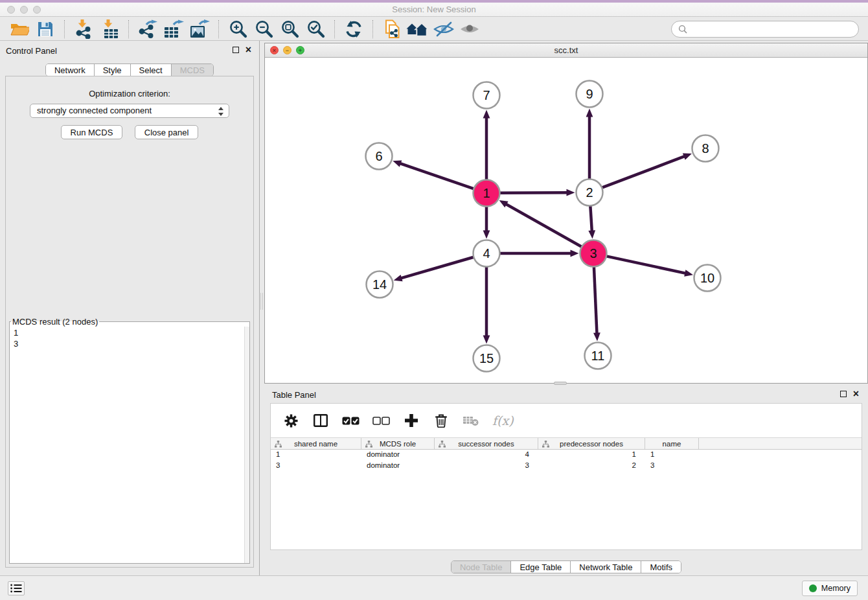 This screenshot has width=868, height=600. What do you see at coordinates (354, 29) in the screenshot?
I see `refresh-icon` at bounding box center [354, 29].